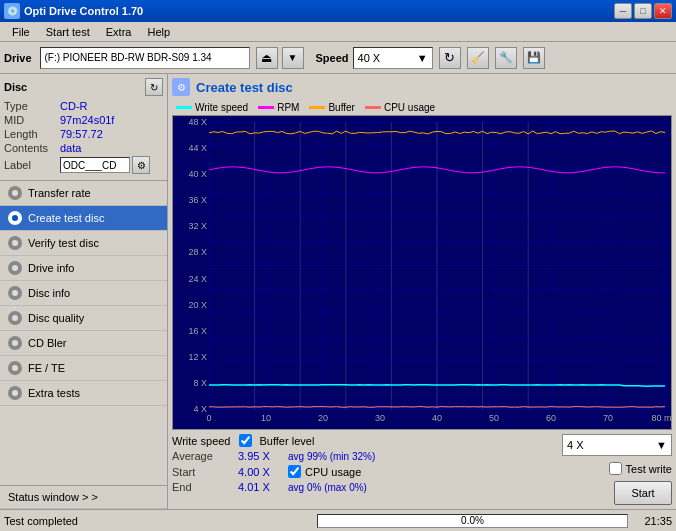  Describe the element at coordinates (84, 498) in the screenshot. I see `status-window-button: Status window > >` at that location.